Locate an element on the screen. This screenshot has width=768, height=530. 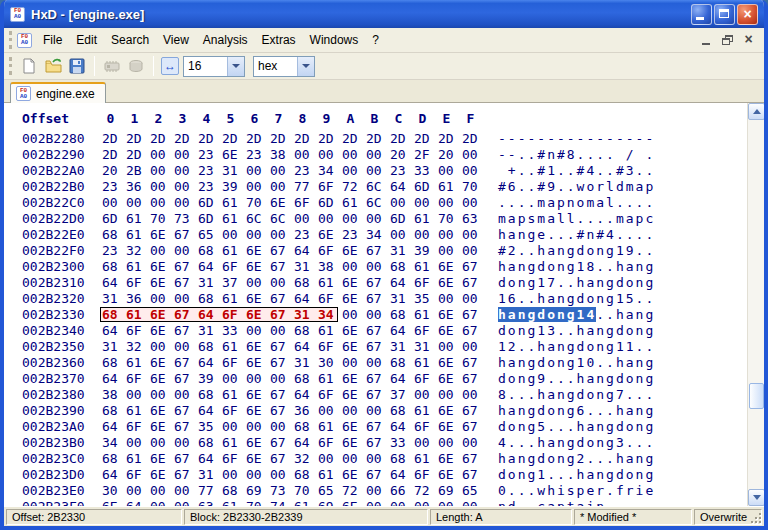
hex-byte: 38 is located at coordinates (278, 155).